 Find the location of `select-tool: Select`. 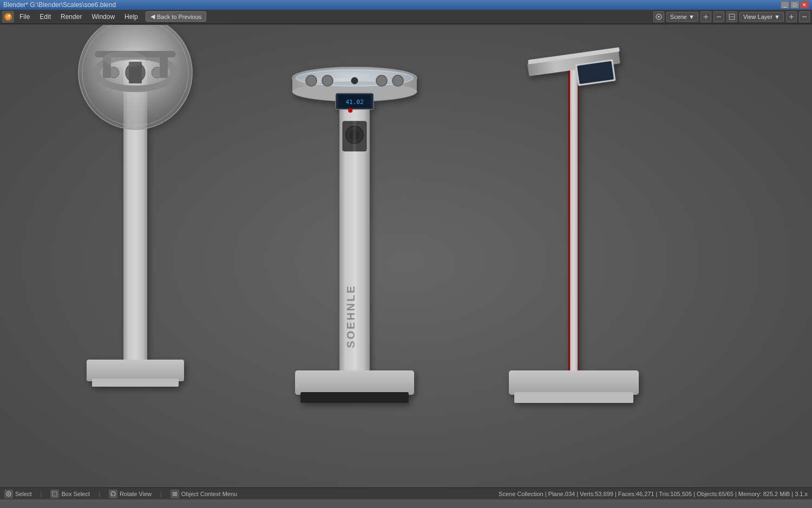

select-tool: Select is located at coordinates (18, 494).